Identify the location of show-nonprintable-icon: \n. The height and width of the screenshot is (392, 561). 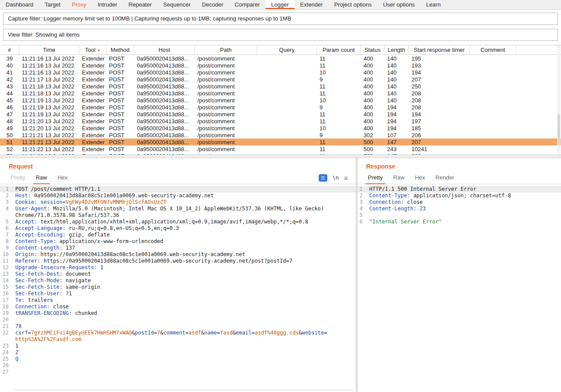
(336, 178).